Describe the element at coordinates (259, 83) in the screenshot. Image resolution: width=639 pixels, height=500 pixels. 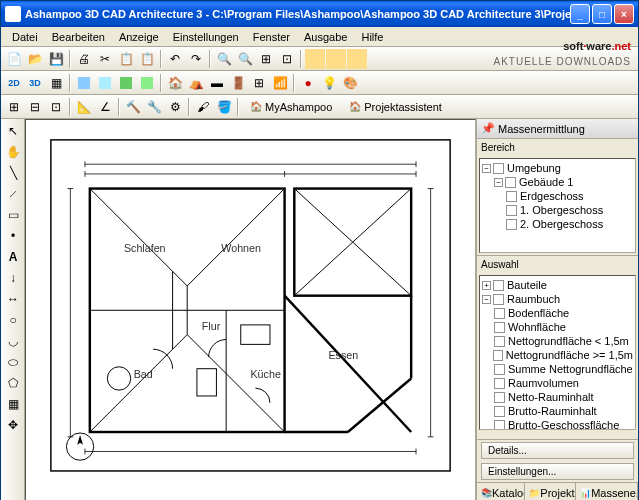
I see `window-icon: ⊞` at that location.